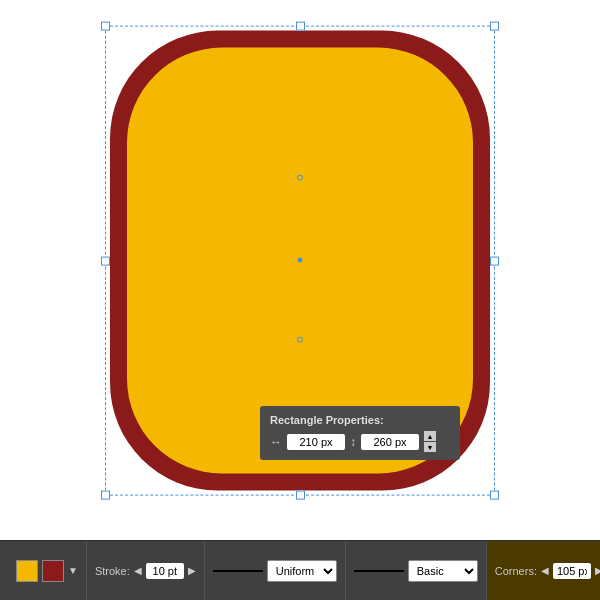 The width and height of the screenshot is (600, 600). What do you see at coordinates (300, 260) in the screenshot?
I see `center-dot-mid` at bounding box center [300, 260].